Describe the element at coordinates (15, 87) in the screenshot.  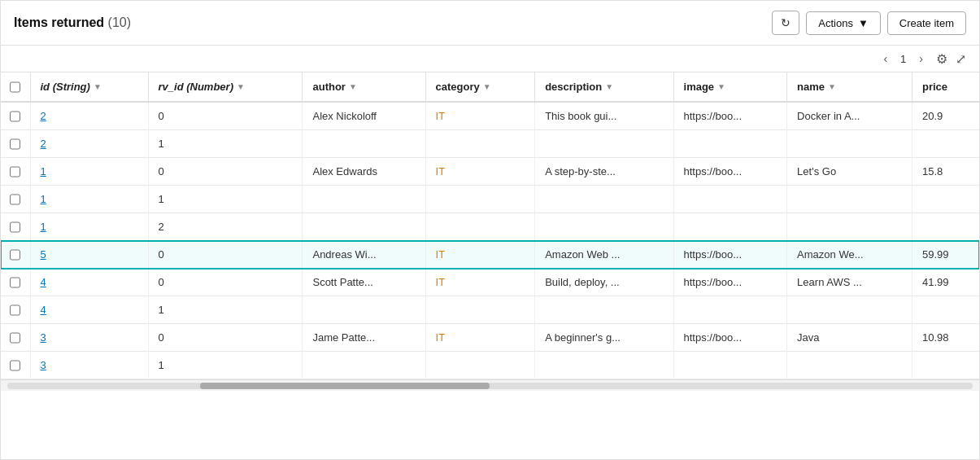
I see `select-all-checkbox` at that location.